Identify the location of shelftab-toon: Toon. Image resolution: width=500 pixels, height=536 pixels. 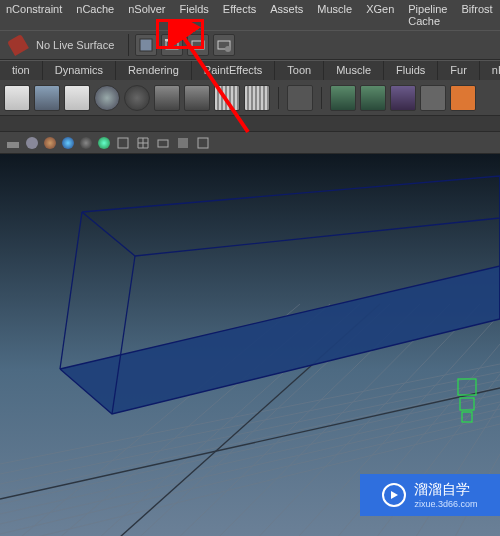
(300, 70).